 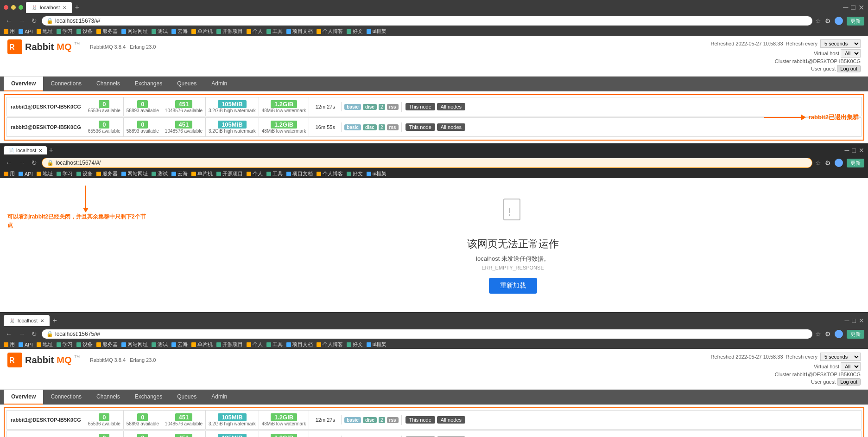 I want to click on back-btn: ←, so click(x=9, y=21).